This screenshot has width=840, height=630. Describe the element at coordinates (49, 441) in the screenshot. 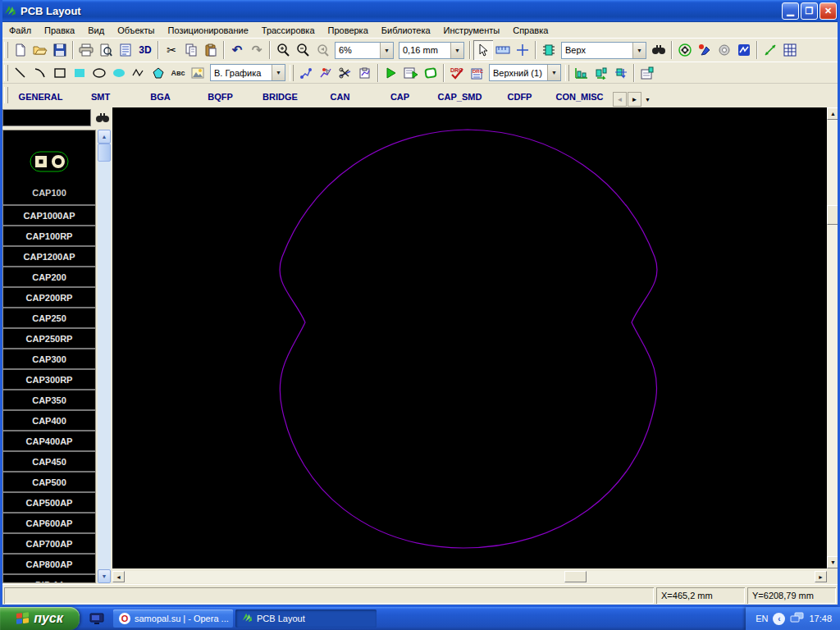

I see `pattern-list-item: CAP400AP` at that location.